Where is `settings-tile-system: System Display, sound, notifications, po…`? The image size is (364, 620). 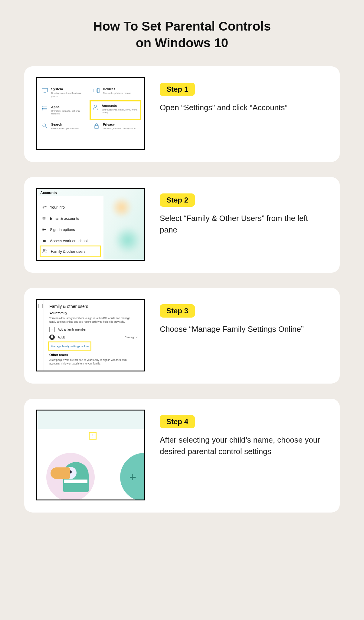 settings-tile-system: System Display, sound, notifications, po… is located at coordinates (65, 92).